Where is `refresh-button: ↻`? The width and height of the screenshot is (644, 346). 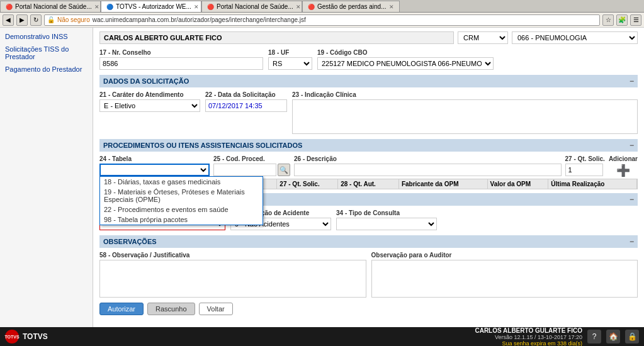
refresh-button: ↻ is located at coordinates (36, 20).